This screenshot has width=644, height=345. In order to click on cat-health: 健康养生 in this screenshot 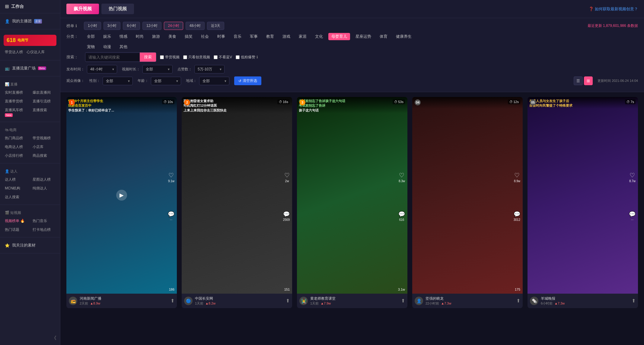, I will do `click(404, 37)`.